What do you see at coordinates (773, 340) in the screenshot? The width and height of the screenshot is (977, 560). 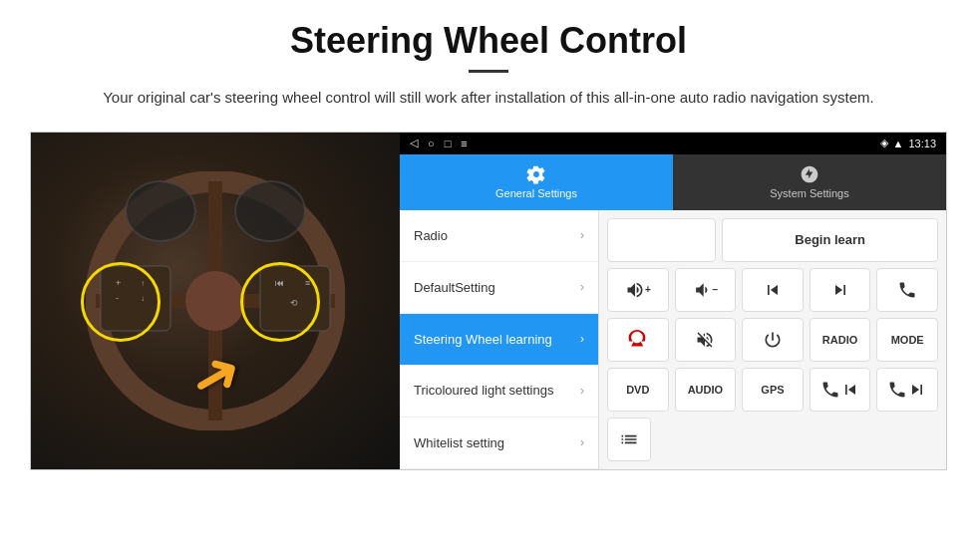 I see `power-button` at bounding box center [773, 340].